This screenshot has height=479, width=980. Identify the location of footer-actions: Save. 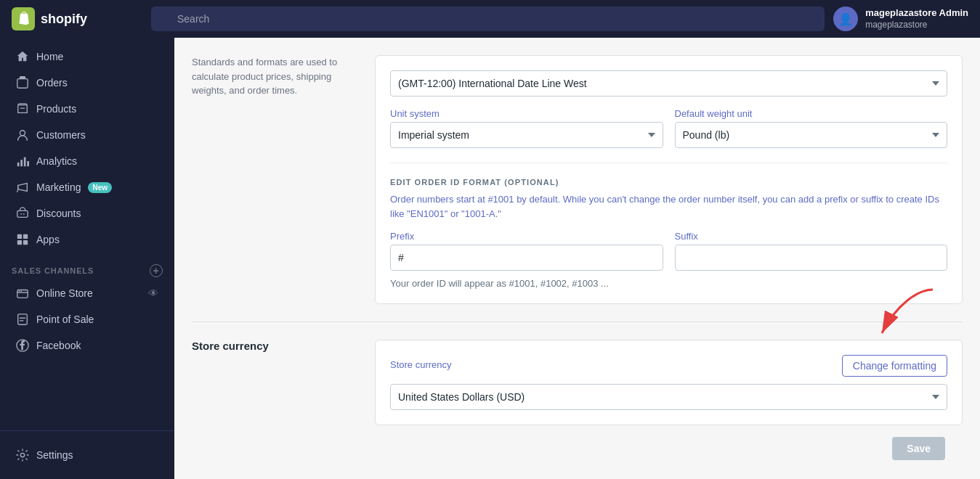
(577, 449).